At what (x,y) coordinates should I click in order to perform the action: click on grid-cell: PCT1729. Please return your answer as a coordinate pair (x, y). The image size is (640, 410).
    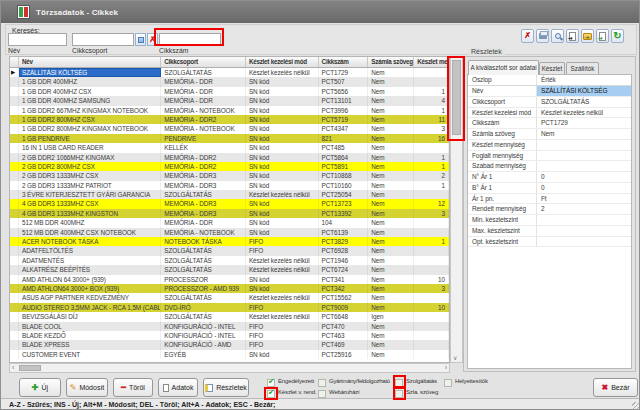
    Looking at the image, I should click on (344, 72).